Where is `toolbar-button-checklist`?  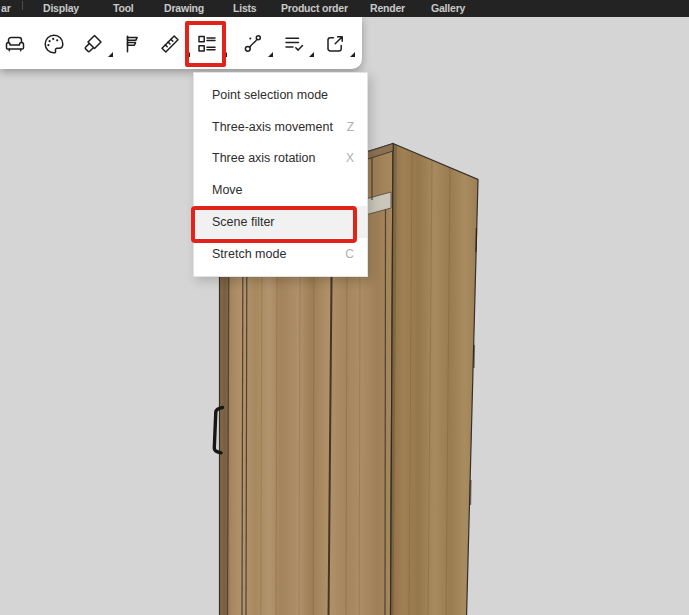 toolbar-button-checklist is located at coordinates (294, 44).